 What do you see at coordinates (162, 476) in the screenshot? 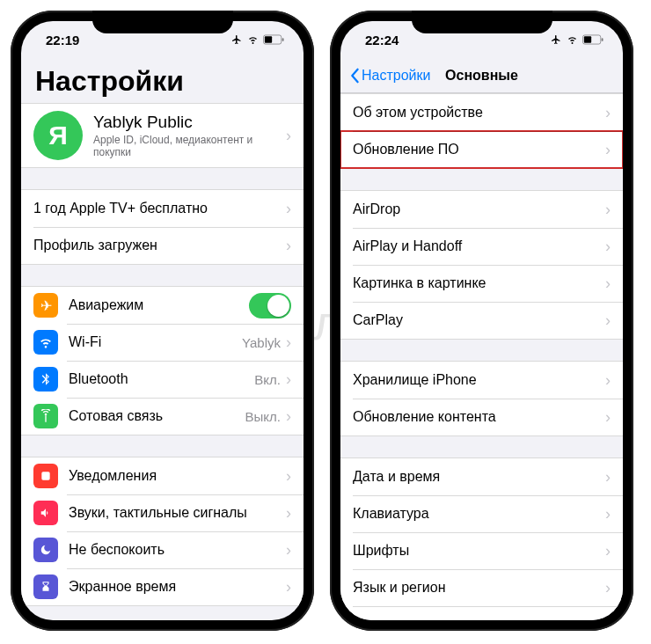
I see `notifications-row: Уведомления ›` at bounding box center [162, 476].